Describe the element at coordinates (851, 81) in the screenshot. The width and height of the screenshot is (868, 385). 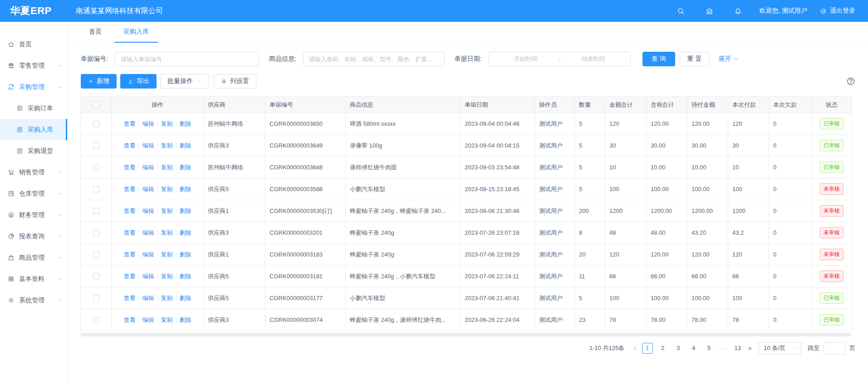
I see `help-icon` at that location.